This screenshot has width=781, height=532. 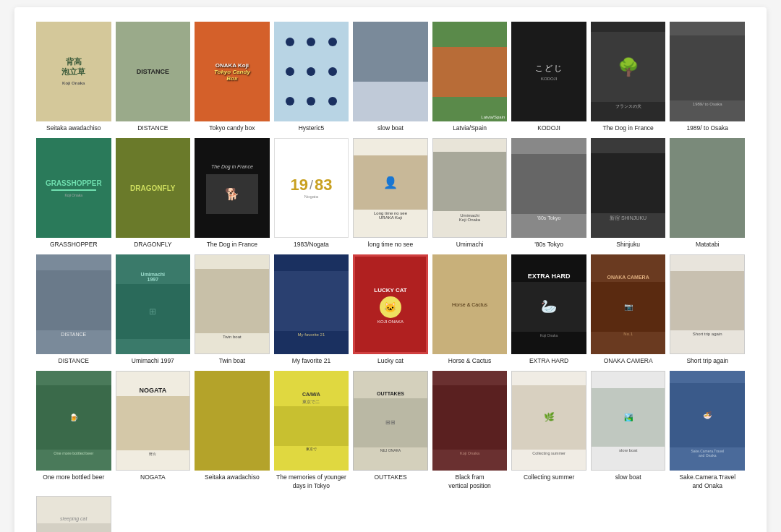 I want to click on book-item: Matatabi, so click(x=707, y=194).